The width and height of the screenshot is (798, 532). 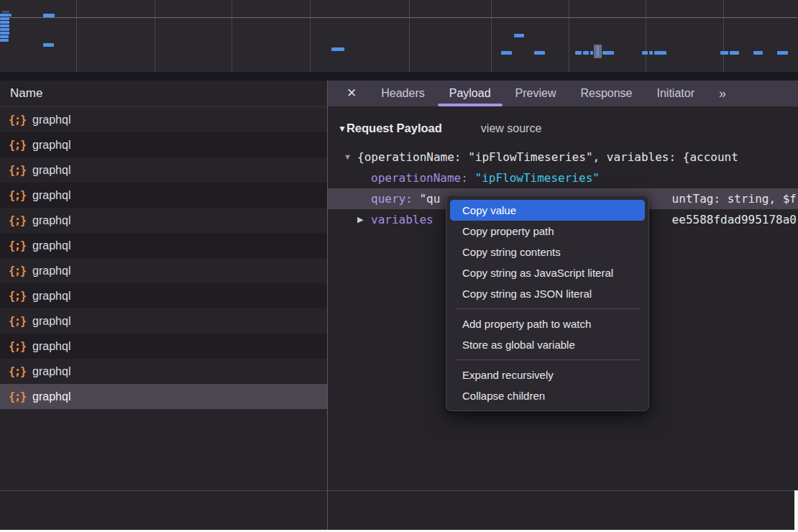 What do you see at coordinates (735, 198) in the screenshot?
I see `property-value-clipped-right: untTag: string, $f` at bounding box center [735, 198].